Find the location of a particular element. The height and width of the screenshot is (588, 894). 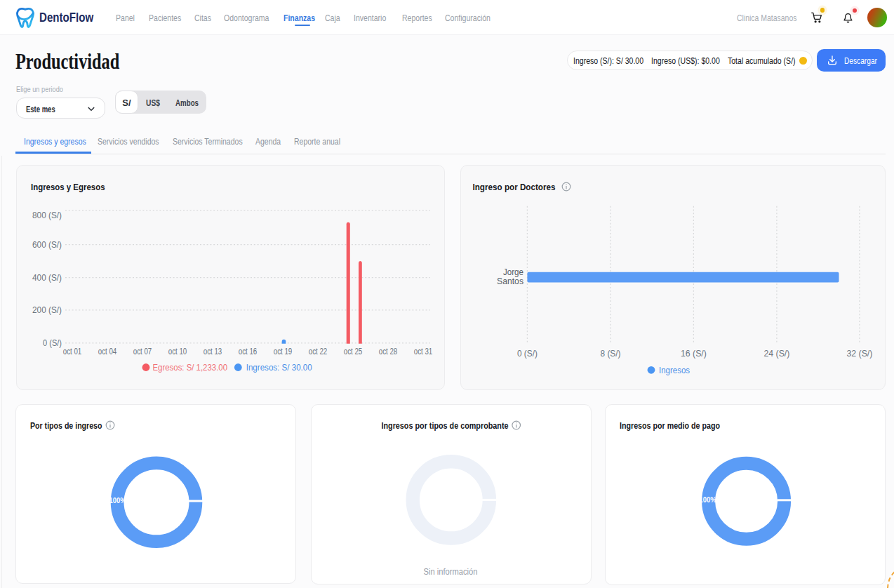

svg-text: 400 (S/) is located at coordinates (47, 278).